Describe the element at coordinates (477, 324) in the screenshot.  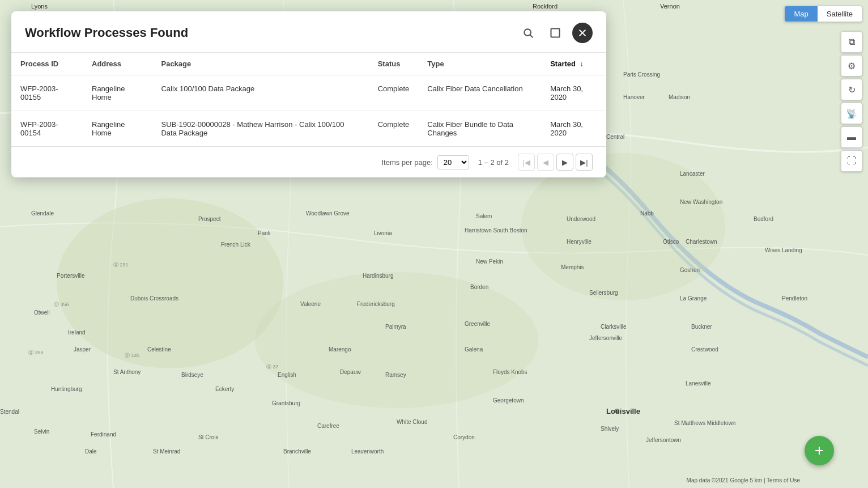
I see `svg-text: Greenville` at that location.